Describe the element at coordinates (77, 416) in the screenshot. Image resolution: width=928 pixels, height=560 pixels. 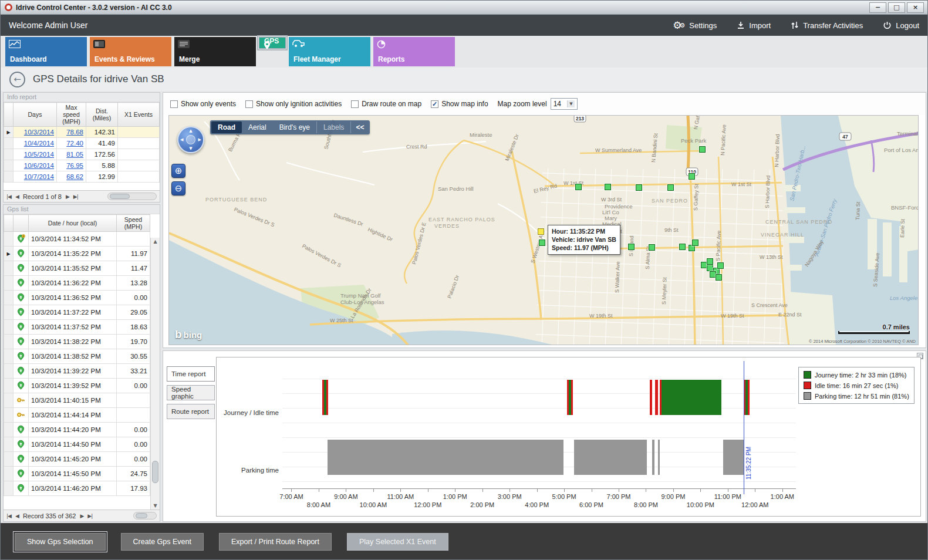
I see `gps-list-row: 10/3/2014 11:44:14 PM` at that location.